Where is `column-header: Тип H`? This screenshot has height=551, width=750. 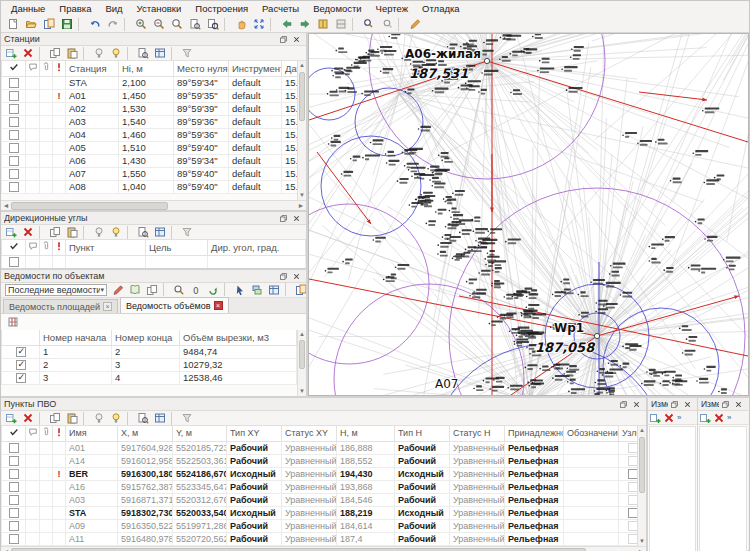 column-header: Тип H is located at coordinates (422, 434).